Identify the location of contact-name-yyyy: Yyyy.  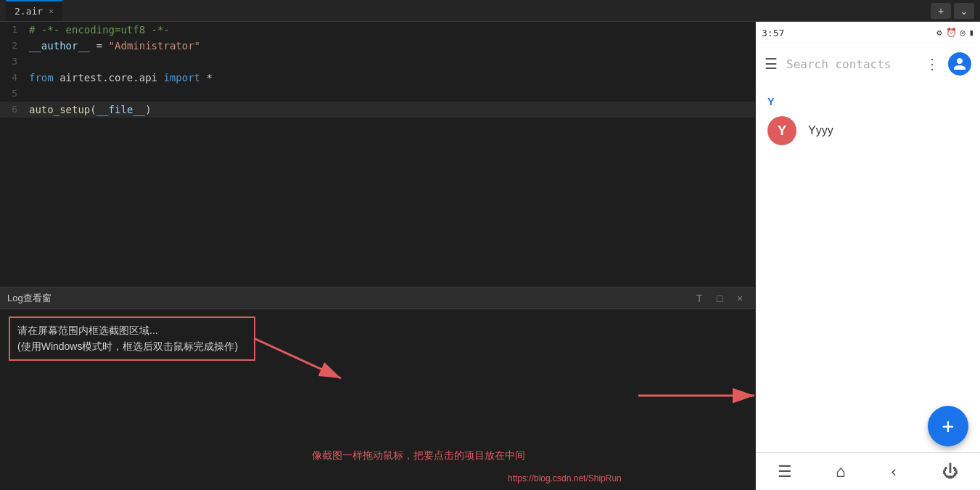
(821, 131).